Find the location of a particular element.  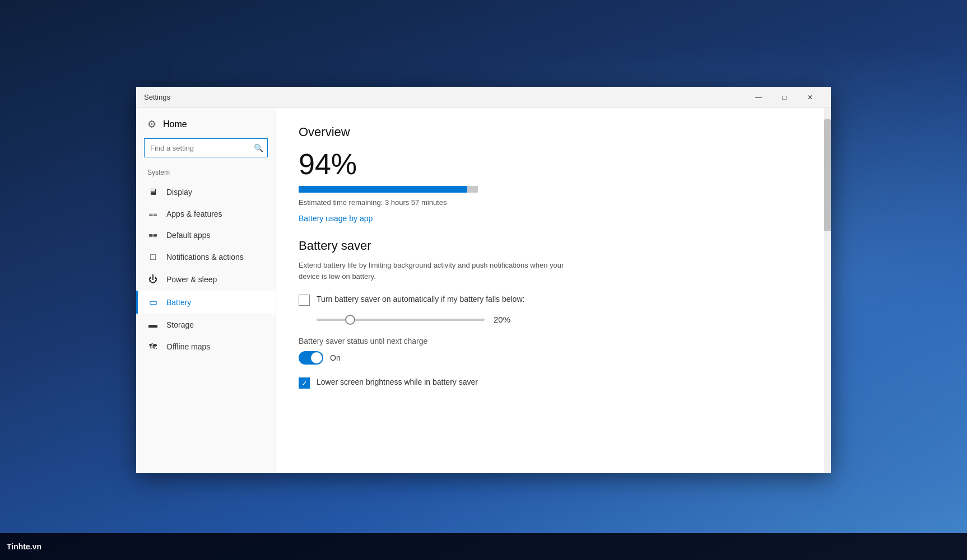

battery-usage-link: Battery usage by app is located at coordinates (336, 218).